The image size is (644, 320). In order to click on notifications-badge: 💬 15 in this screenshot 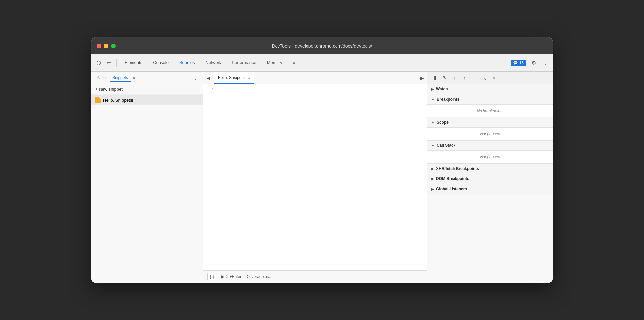, I will do `click(518, 63)`.